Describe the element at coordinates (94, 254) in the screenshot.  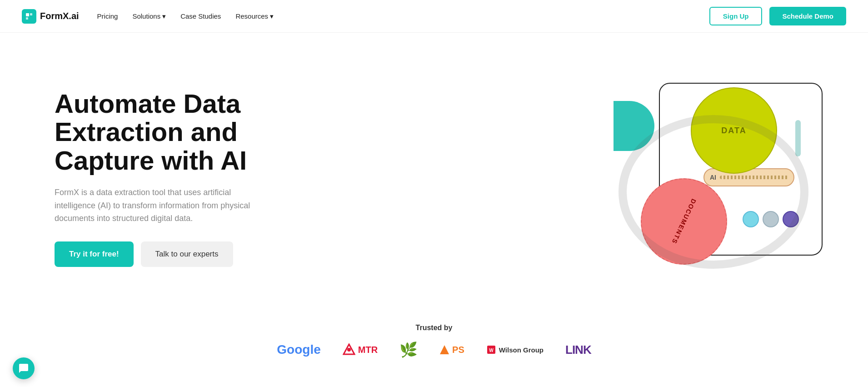
I see `try-free-button: Try it for free!` at that location.